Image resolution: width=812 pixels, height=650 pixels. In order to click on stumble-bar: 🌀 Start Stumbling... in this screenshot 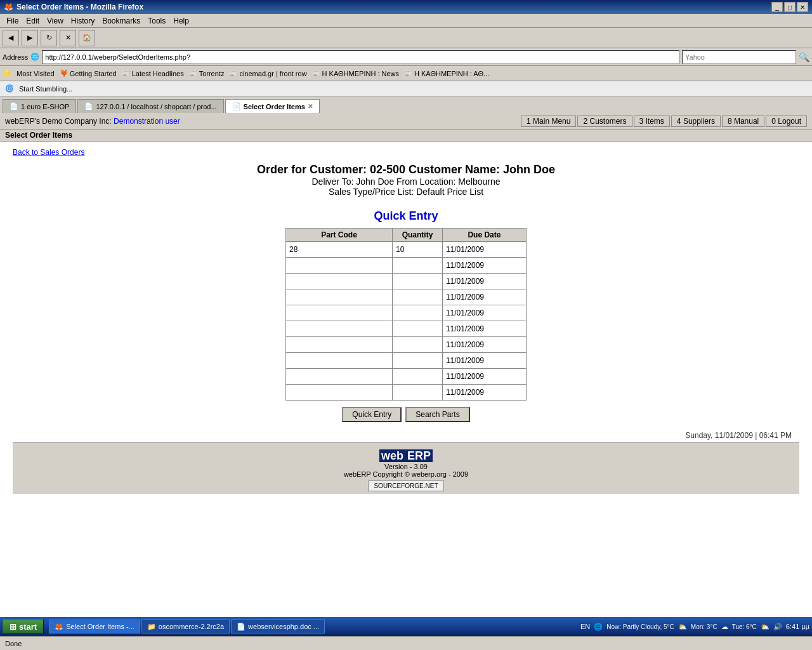, I will do `click(406, 89)`.